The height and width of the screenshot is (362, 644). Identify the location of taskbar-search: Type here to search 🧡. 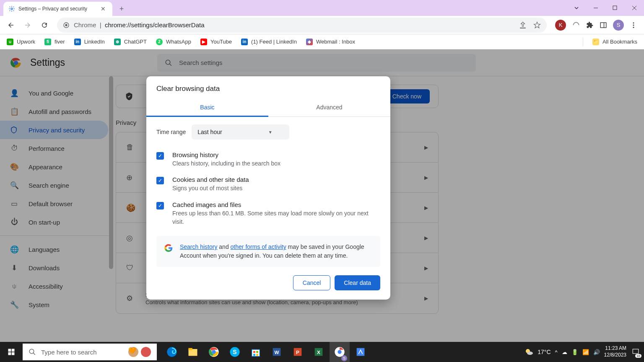
(90, 352).